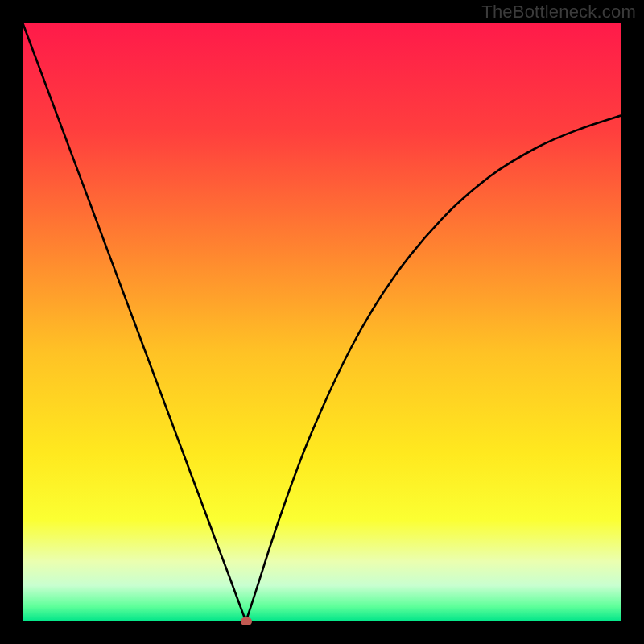 Image resolution: width=644 pixels, height=644 pixels. What do you see at coordinates (246, 621) in the screenshot?
I see `optimal-point-marker` at bounding box center [246, 621].